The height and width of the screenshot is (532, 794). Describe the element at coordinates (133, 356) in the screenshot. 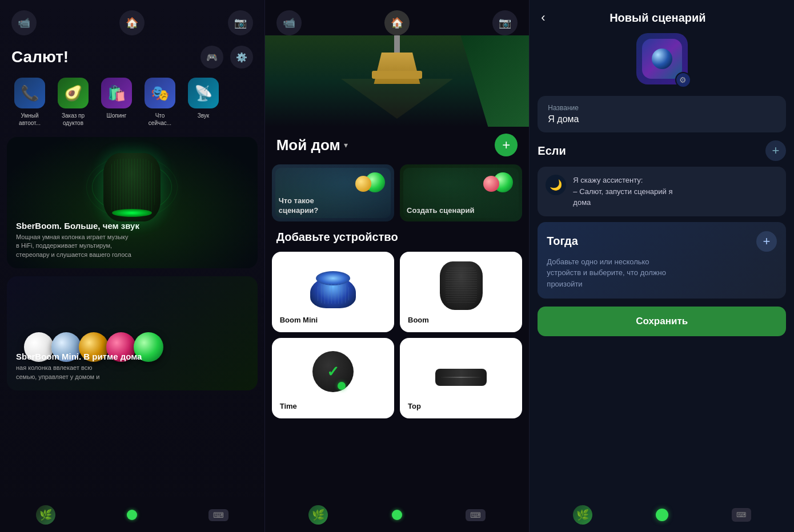

I see `banner2-title: SberBoom Mini. В ритме дома` at that location.